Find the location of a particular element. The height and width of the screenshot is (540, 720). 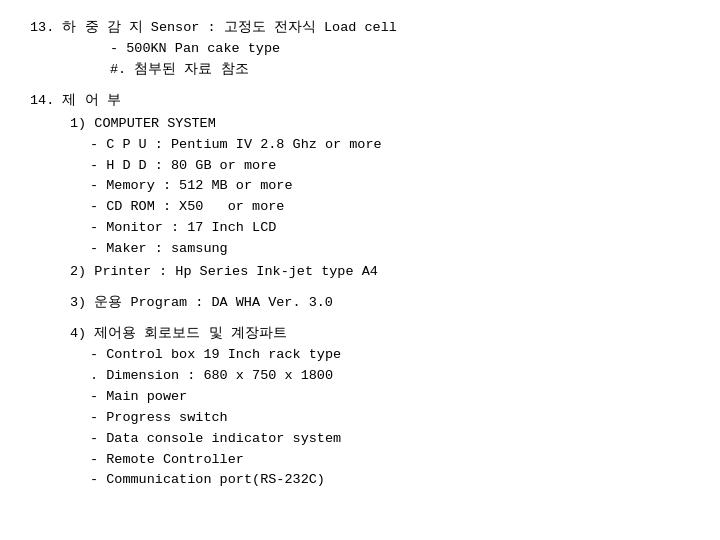

computer-system-header: 1) COMPUTER SYSTEM is located at coordinates (360, 124).